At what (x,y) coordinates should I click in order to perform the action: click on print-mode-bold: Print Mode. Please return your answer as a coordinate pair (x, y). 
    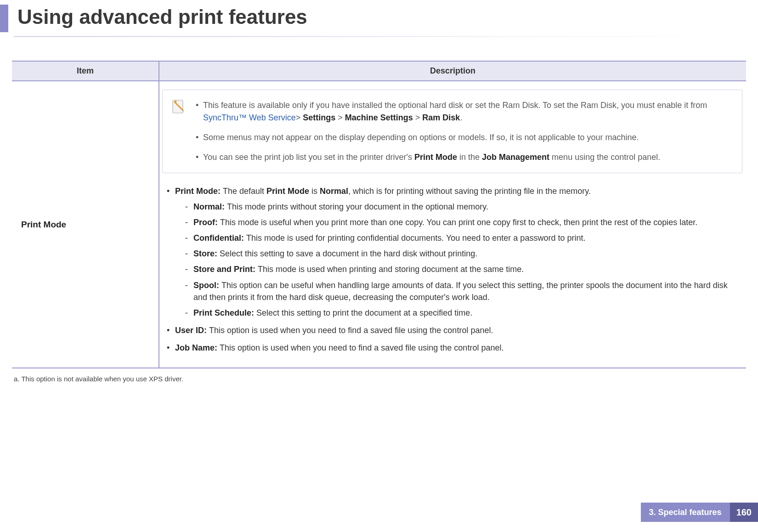
    Looking at the image, I should click on (436, 157).